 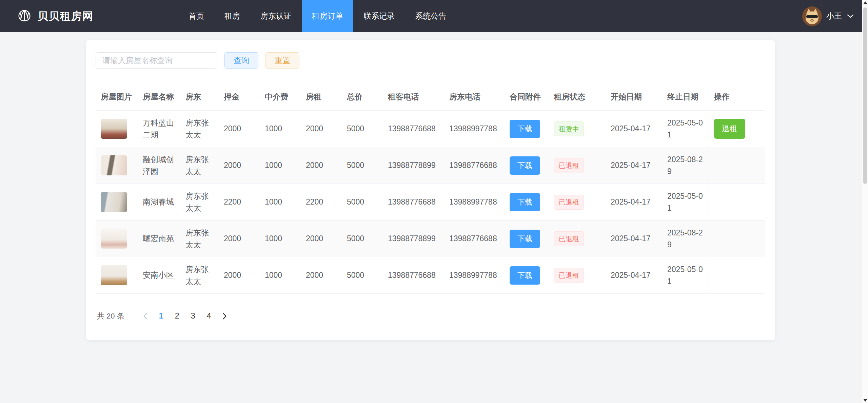 I want to click on table-row: 万科蓝山二期 房东张太太 2000 1000 2000 5000 1398877…, so click(x=431, y=129).